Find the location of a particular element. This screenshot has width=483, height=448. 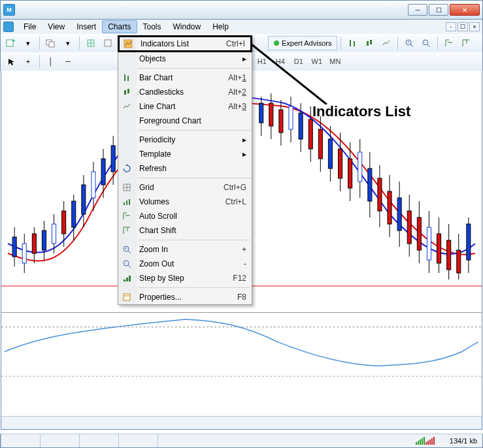

menu-item-foreground-chart: Foreground Chart is located at coordinates (185, 121).